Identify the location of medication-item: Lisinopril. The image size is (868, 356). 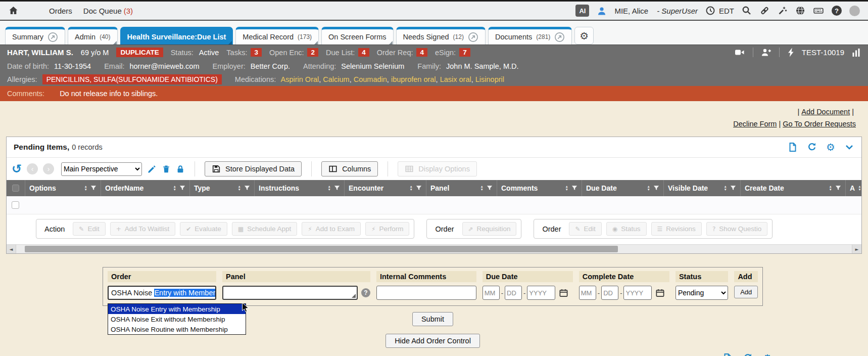
(490, 79).